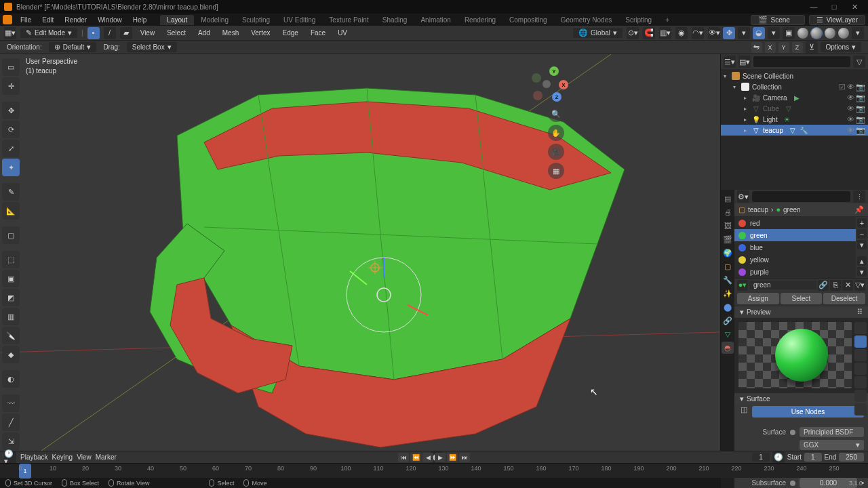 This screenshot has height=488, width=868. I want to click on editor-type-dropdown: ▦▾, so click(10, 33).